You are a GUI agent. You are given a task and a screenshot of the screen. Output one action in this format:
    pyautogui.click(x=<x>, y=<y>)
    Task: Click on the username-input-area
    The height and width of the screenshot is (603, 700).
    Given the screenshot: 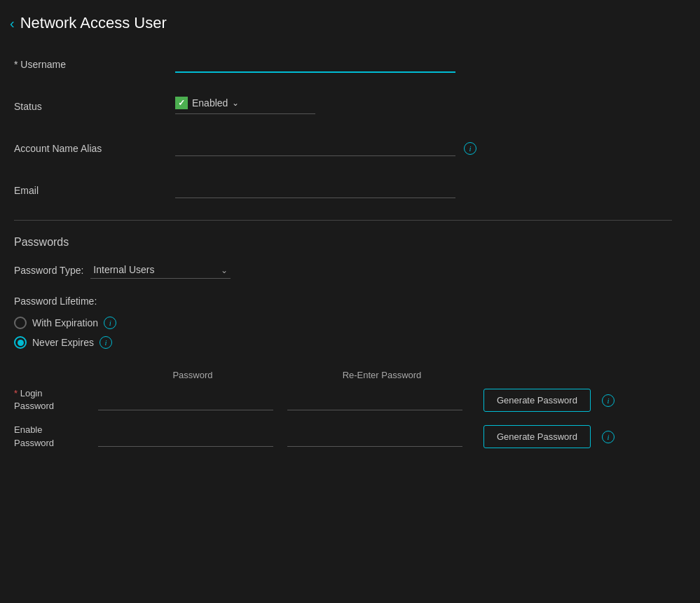 What is the action you would take?
    pyautogui.click(x=315, y=62)
    